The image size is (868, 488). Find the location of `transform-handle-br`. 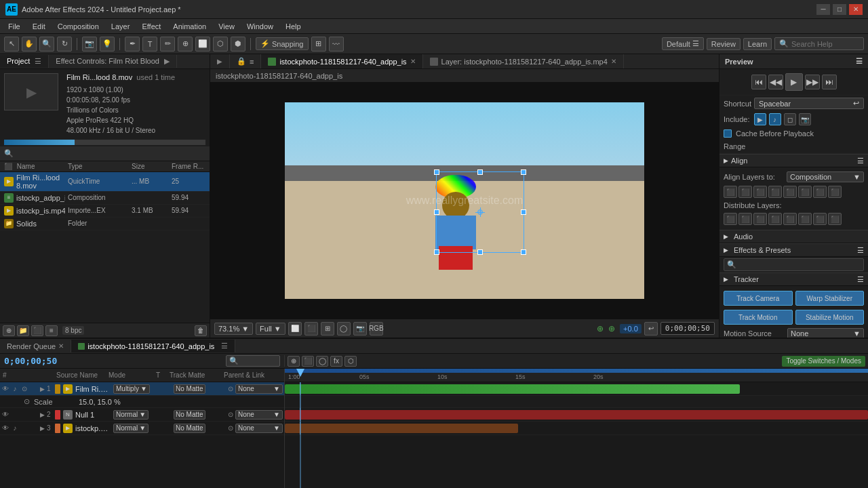

transform-handle-br is located at coordinates (524, 252).